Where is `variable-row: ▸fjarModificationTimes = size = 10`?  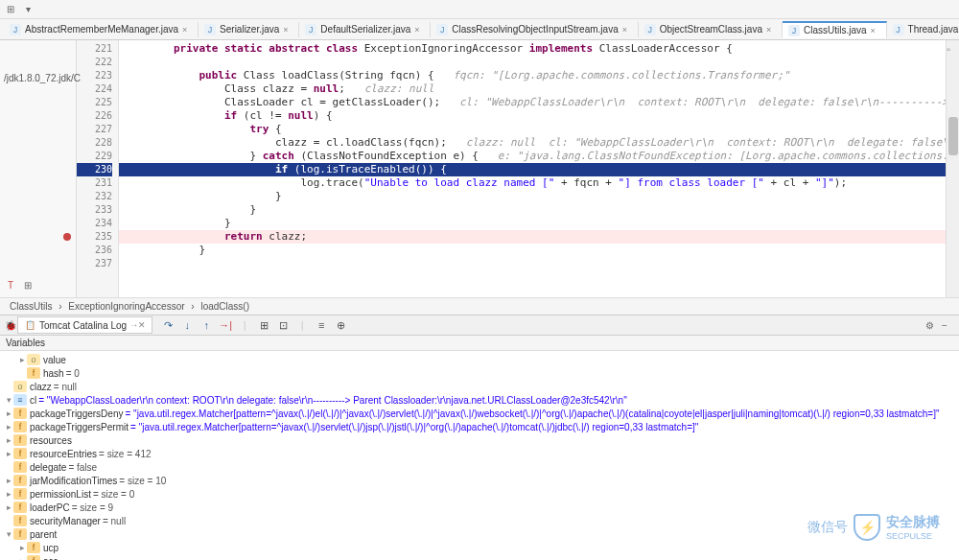
variable-row: ▸fjarModificationTimes = size = 10 is located at coordinates (480, 480).